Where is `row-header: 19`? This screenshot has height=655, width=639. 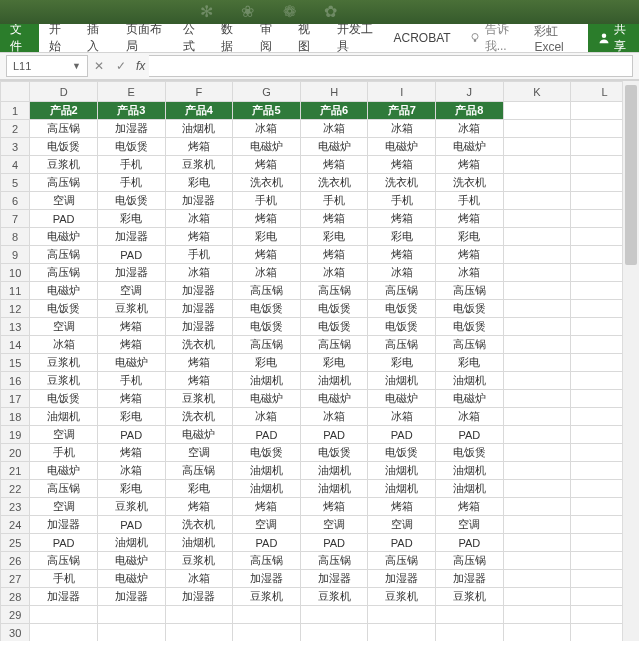 row-header: 19 is located at coordinates (16, 435).